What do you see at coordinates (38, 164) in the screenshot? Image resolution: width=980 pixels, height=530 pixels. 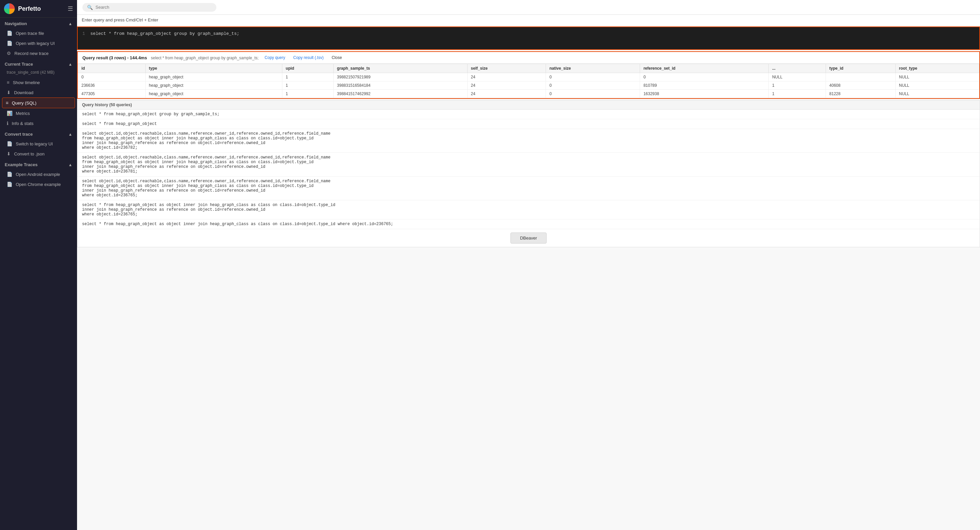 I see `example-traces-section: Example Traces ▲` at bounding box center [38, 164].